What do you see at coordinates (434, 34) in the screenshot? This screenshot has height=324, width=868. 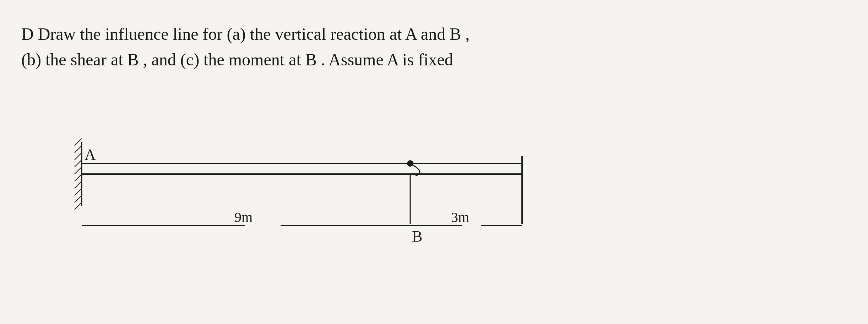 I see `line1: D Draw the influence line for (a) the ve…` at bounding box center [434, 34].